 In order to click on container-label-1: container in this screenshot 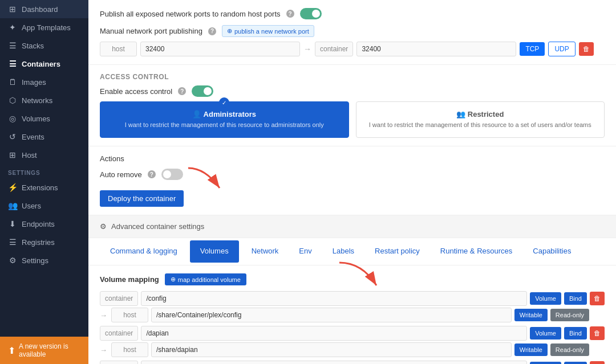, I will do `click(119, 333)`.